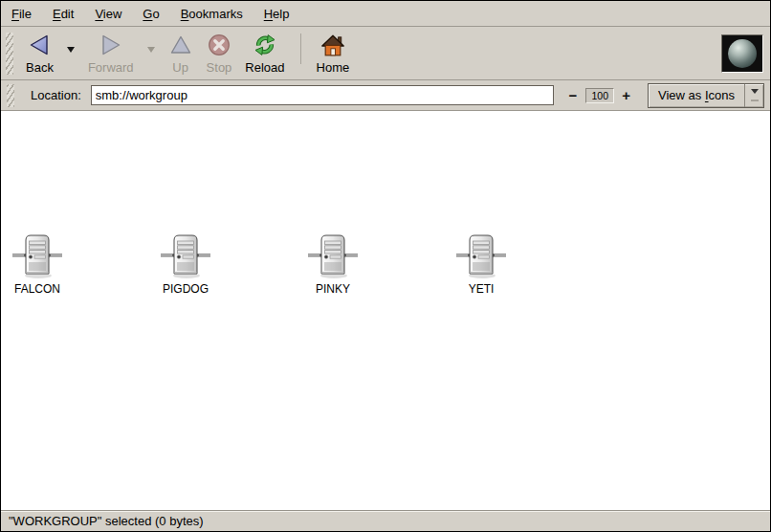 The height and width of the screenshot is (532, 771). I want to click on location-bar: Location: − 100 + View as Icons, so click(386, 96).